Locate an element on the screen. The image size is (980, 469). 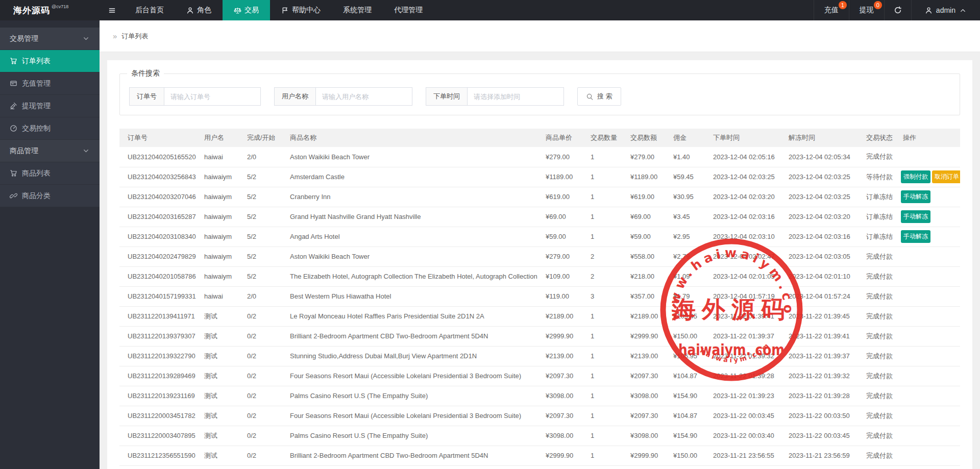
sidebar-group-title: 交易管理 is located at coordinates (24, 39).